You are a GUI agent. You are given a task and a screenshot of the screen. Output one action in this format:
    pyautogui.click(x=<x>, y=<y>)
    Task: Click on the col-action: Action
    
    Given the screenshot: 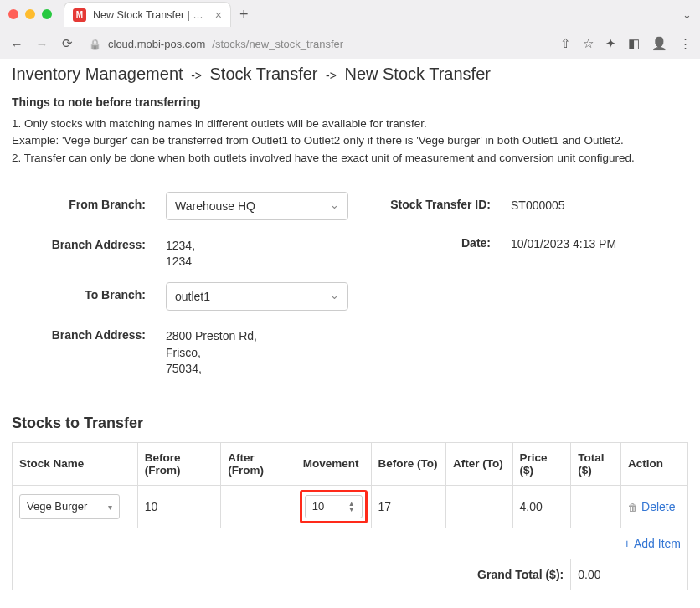 What is the action you would take?
    pyautogui.click(x=655, y=464)
    